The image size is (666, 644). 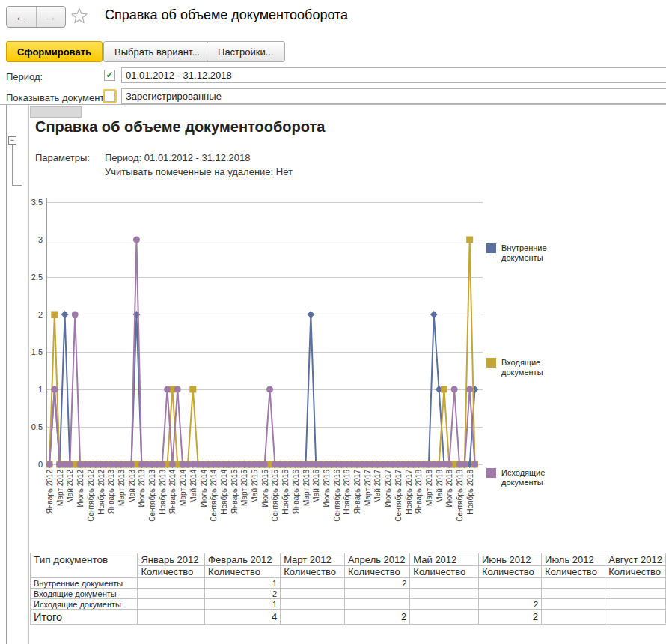 I want to click on forward-button: →, so click(x=51, y=16).